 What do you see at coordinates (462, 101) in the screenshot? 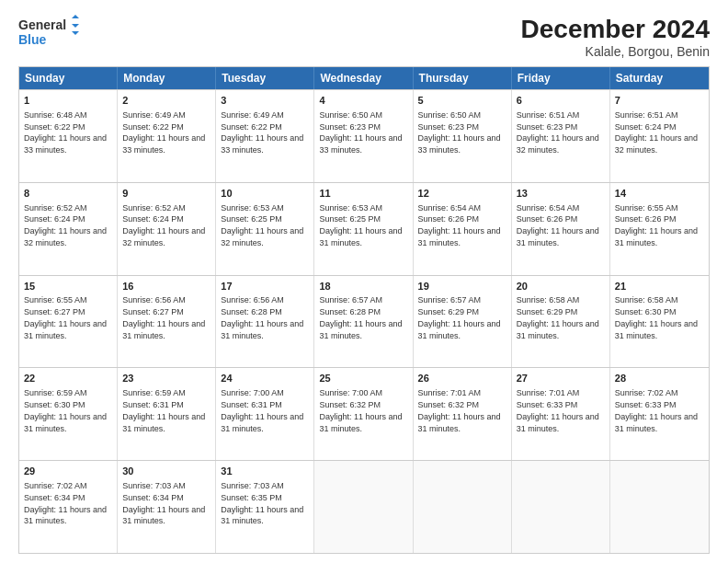
I see `day-number: 5` at bounding box center [462, 101].